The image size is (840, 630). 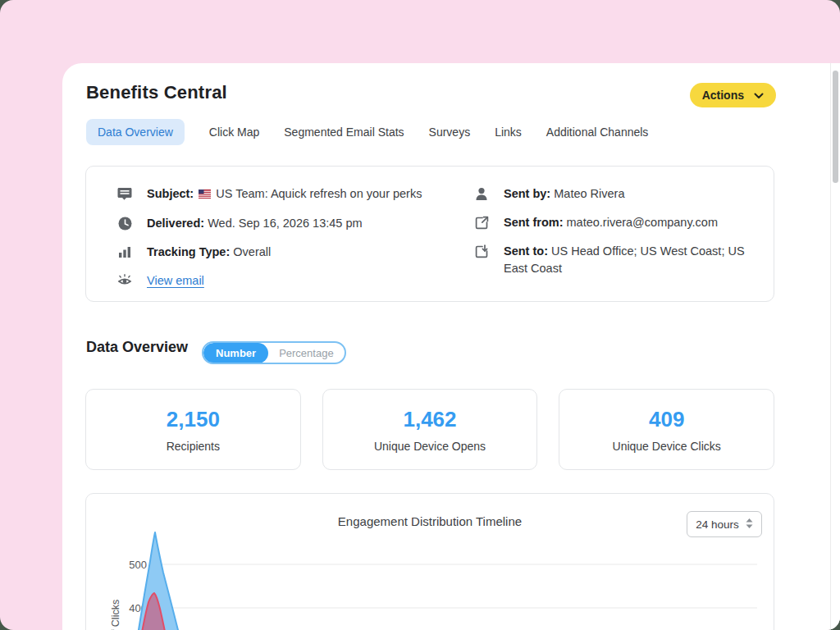 What do you see at coordinates (610, 223) in the screenshot?
I see `sent-from-text: Sent from: mateo.rivera@company.com` at bounding box center [610, 223].